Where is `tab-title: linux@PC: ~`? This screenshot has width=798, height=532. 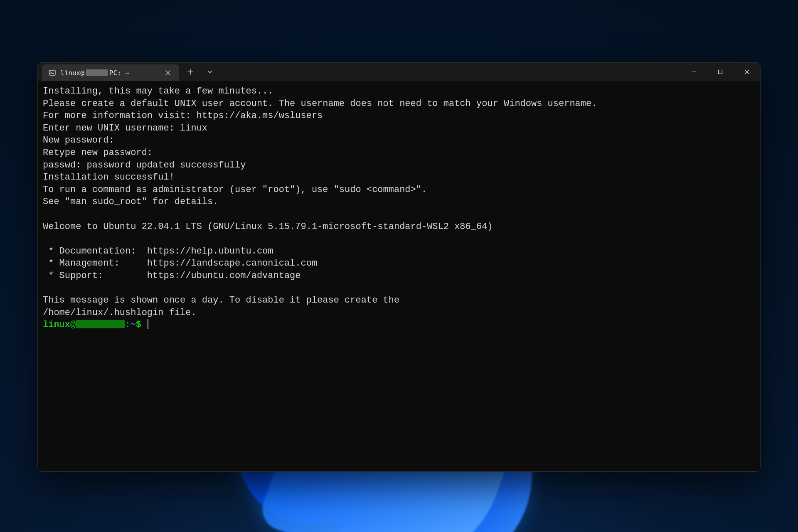
tab-title: linux@PC: ~ is located at coordinates (109, 73).